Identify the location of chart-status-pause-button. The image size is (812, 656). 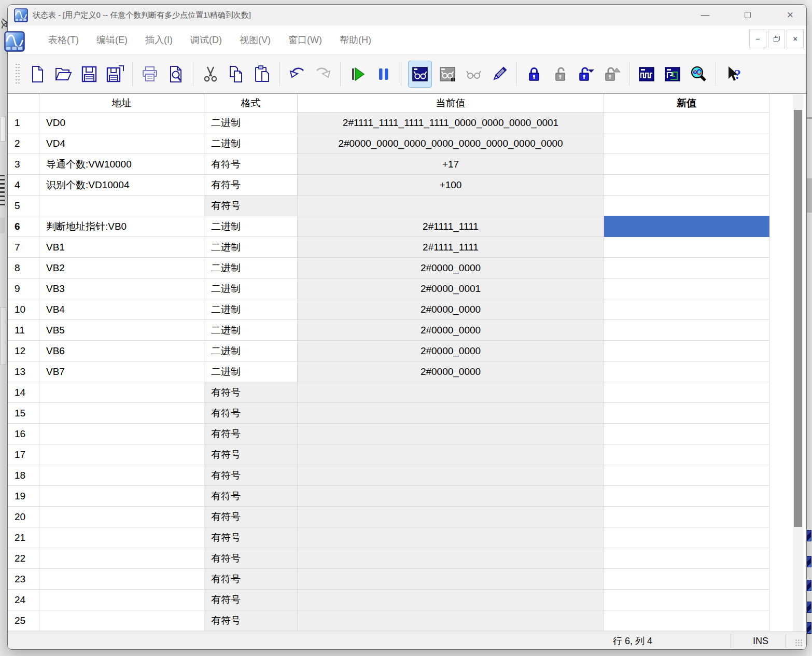
(447, 74).